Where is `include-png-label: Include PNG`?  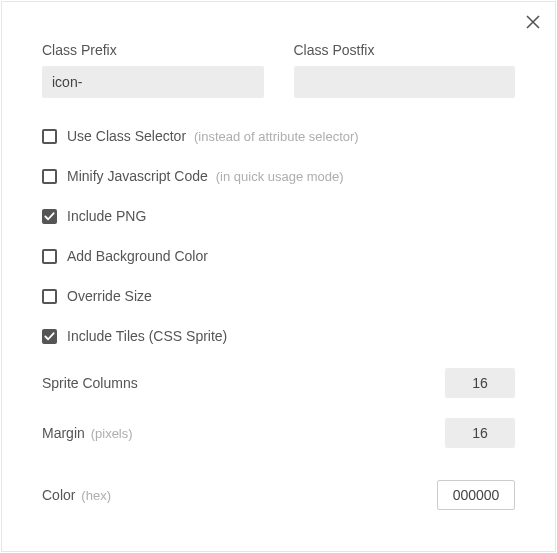 include-png-label: Include PNG is located at coordinates (106, 216).